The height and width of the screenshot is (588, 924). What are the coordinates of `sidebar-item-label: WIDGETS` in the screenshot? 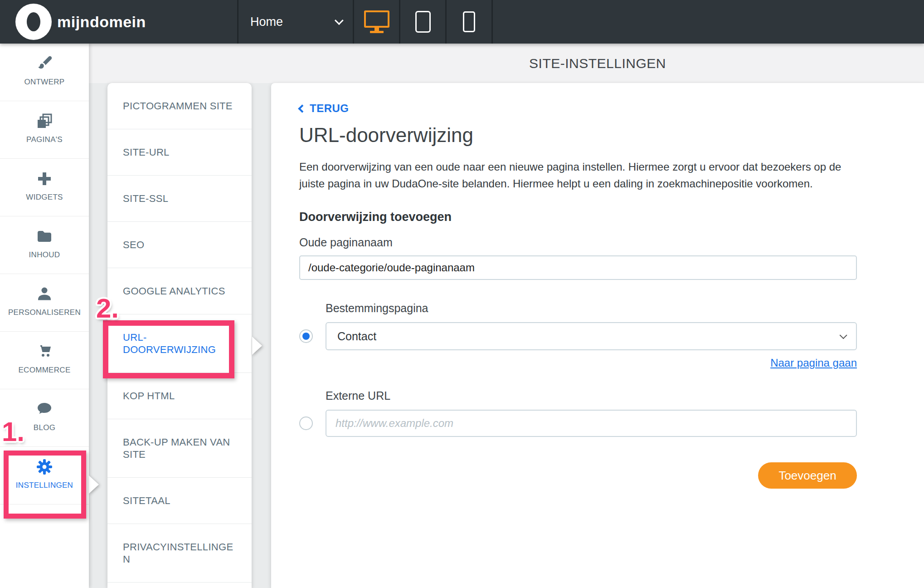 It's located at (44, 197).